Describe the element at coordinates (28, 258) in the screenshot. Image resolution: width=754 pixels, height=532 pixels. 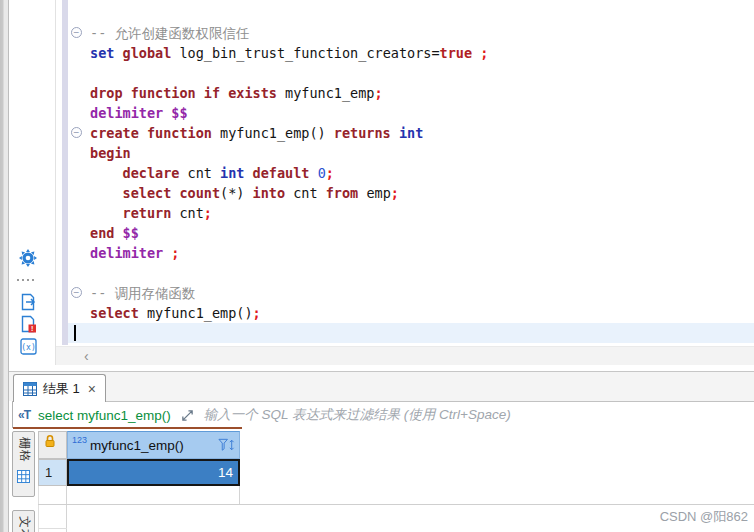
I see `settings-gear-icon` at that location.